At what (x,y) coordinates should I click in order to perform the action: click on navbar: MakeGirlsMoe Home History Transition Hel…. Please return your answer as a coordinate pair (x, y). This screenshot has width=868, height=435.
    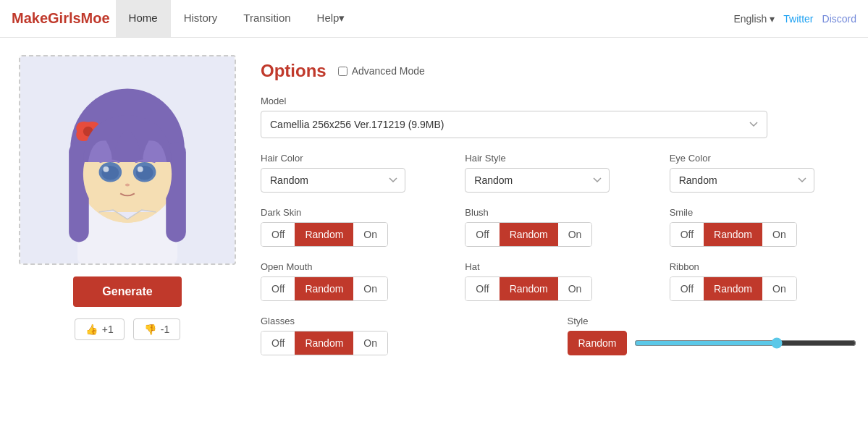
    Looking at the image, I should click on (434, 19).